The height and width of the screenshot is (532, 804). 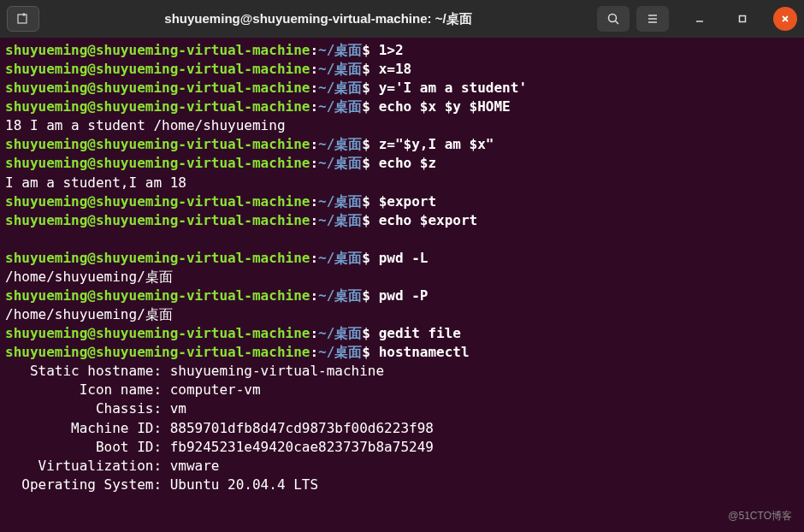 What do you see at coordinates (760, 517) in the screenshot?
I see `watermark: @51CTO博客` at bounding box center [760, 517].